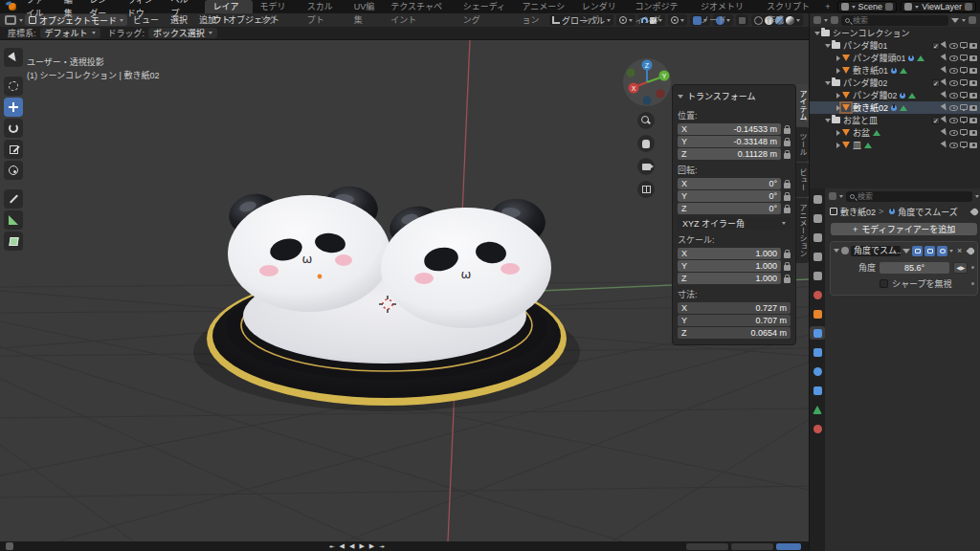 Image resolution: width=980 pixels, height=551 pixels. I want to click on npanel-tab-アニメーション: アニメーション, so click(802, 231).